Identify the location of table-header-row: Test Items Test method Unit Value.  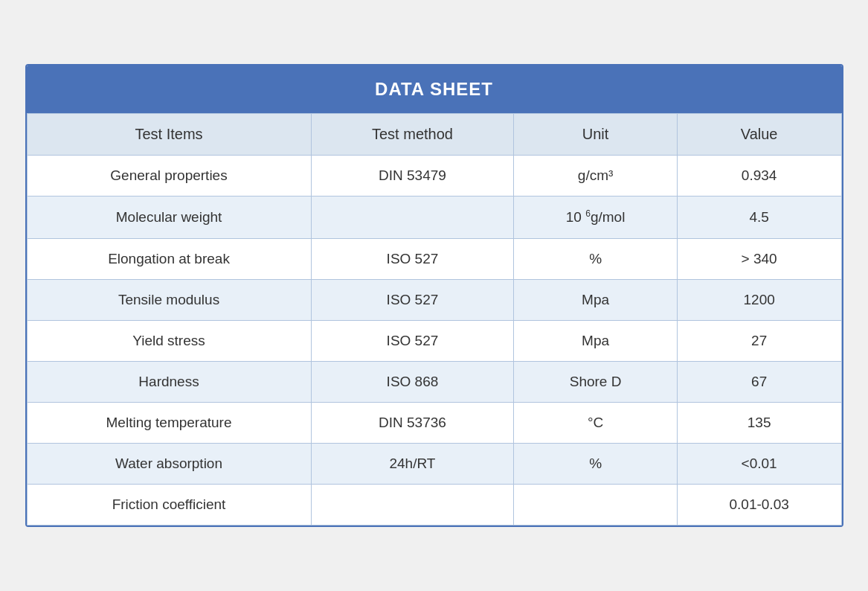
(434, 135).